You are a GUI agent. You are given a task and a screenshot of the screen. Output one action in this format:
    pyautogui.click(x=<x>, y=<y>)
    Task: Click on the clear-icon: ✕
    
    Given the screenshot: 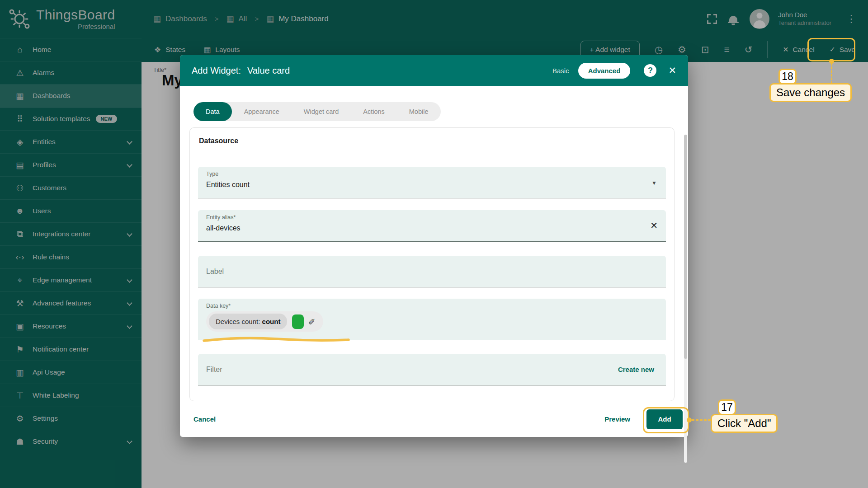 What is the action you would take?
    pyautogui.click(x=654, y=225)
    